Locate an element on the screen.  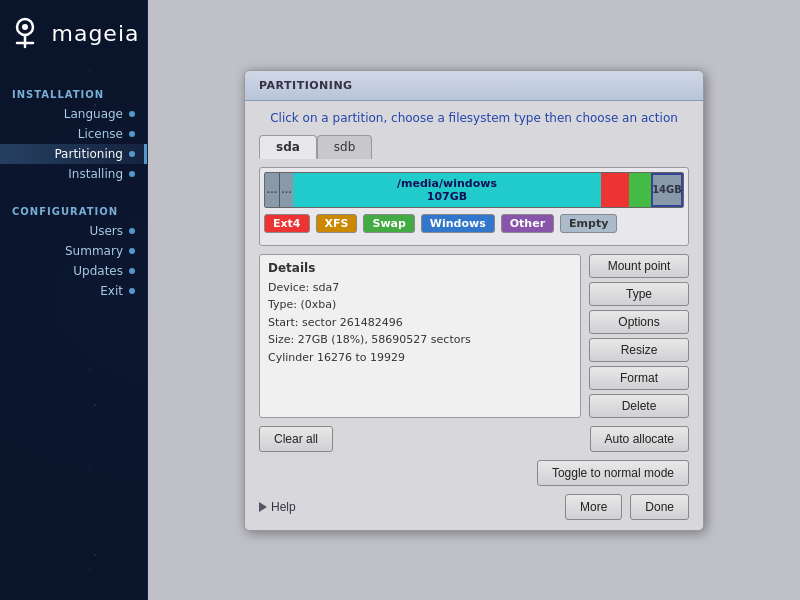
legend-windows: Windows is located at coordinates (458, 224).